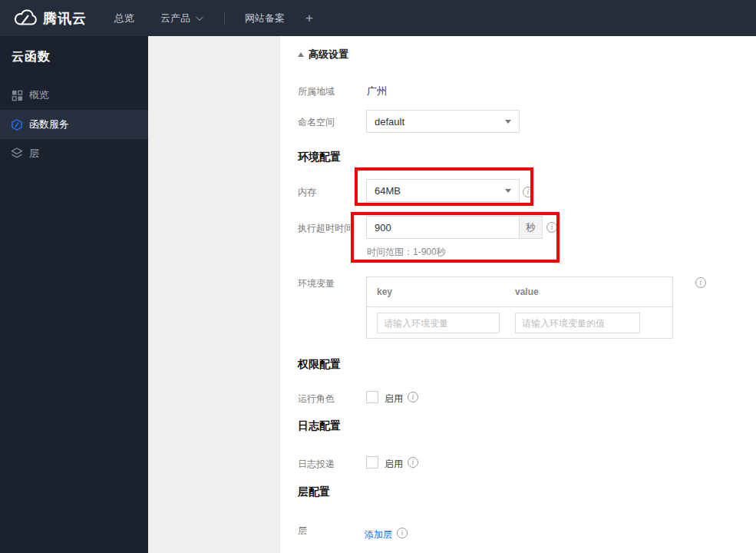 The width and height of the screenshot is (756, 553). What do you see at coordinates (74, 95) in the screenshot?
I see `sidebar-item-overview: 概览` at bounding box center [74, 95].